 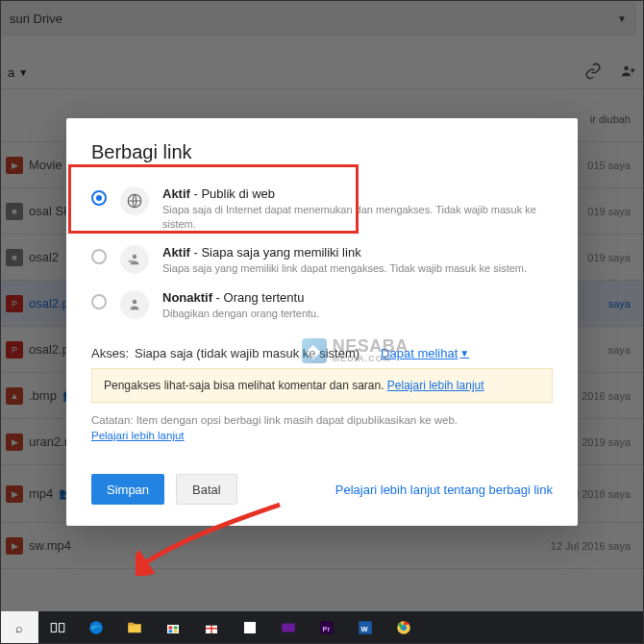 What do you see at coordinates (322, 628) in the screenshot?
I see `windows-taskbar: ⌕ Pr W` at bounding box center [322, 628].